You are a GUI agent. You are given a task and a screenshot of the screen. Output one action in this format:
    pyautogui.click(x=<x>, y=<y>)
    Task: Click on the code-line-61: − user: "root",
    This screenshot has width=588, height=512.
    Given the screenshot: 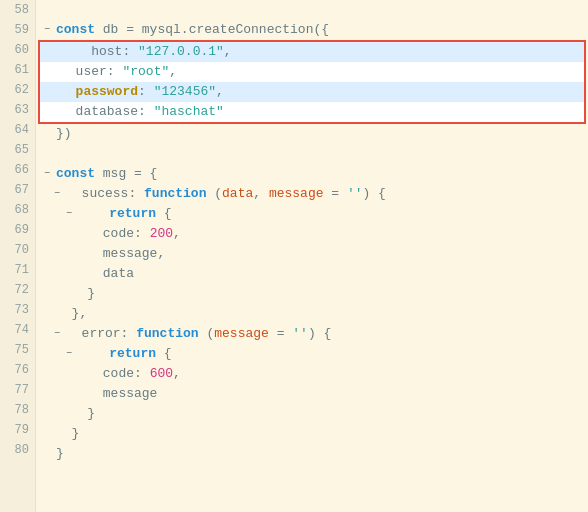 What is the action you would take?
    pyautogui.click(x=312, y=72)
    